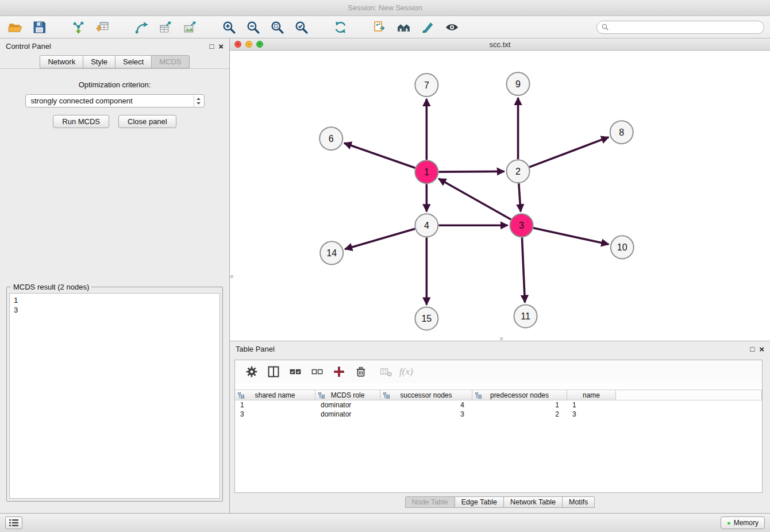 Image resolution: width=770 pixels, height=532 pixels. I want to click on graph-node-8: 8, so click(622, 133).